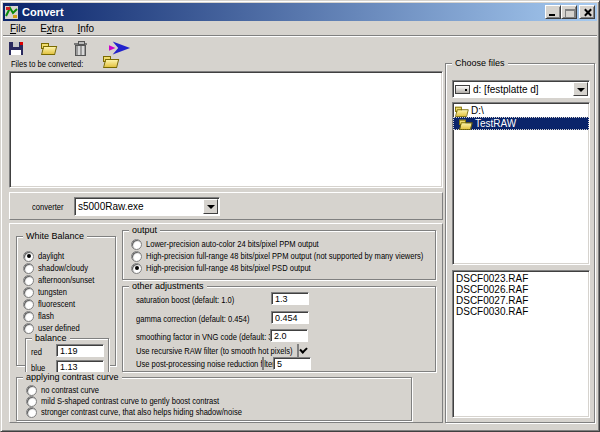  I want to click on radio-user-defined, so click(28, 328).